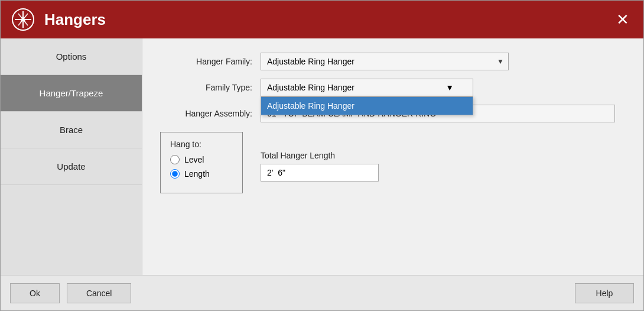 The width and height of the screenshot is (644, 311). I want to click on app-icon: A, so click(23, 20).